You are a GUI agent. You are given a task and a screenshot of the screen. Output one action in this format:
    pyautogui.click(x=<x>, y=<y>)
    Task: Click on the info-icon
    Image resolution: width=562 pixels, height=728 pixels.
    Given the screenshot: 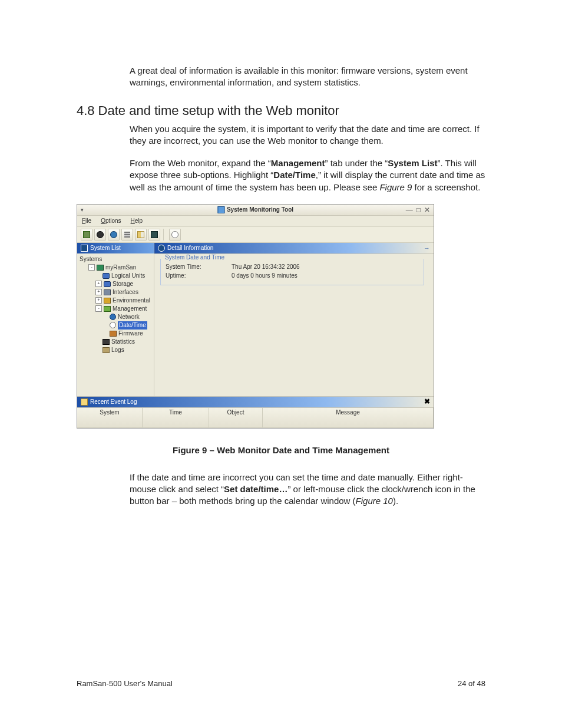 What is the action you would take?
    pyautogui.click(x=161, y=248)
    